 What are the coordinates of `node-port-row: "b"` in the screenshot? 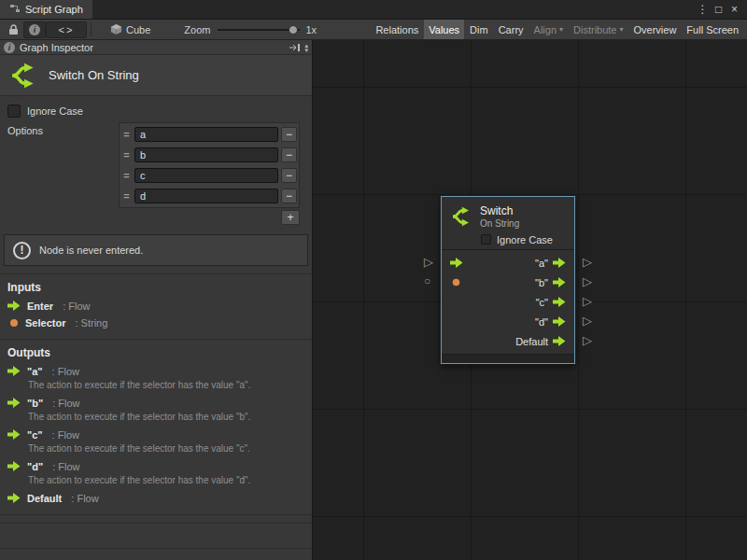 It's located at (508, 282).